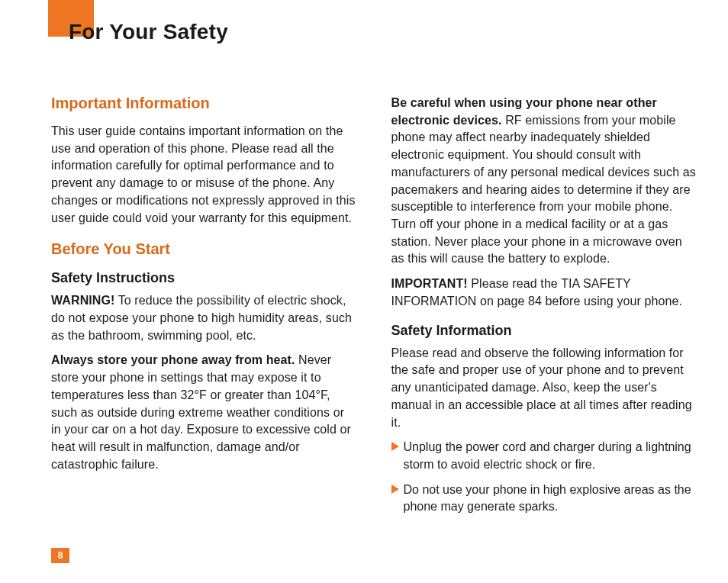  Describe the element at coordinates (201, 412) in the screenshot. I see `heat-body: Never store your phone in settings that …` at that location.